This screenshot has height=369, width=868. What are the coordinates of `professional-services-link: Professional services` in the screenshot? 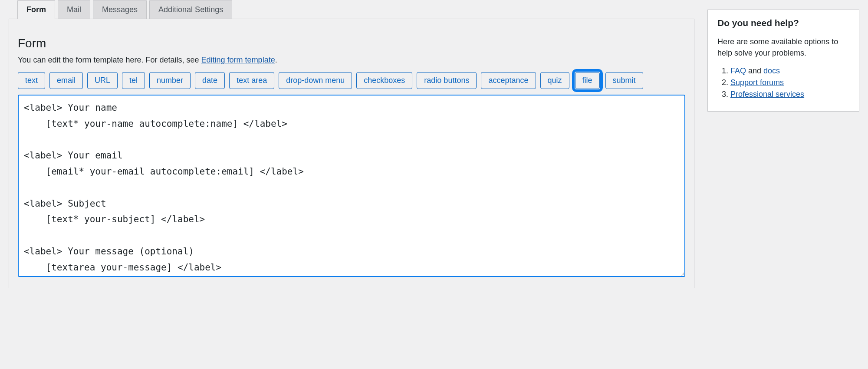 It's located at (767, 94).